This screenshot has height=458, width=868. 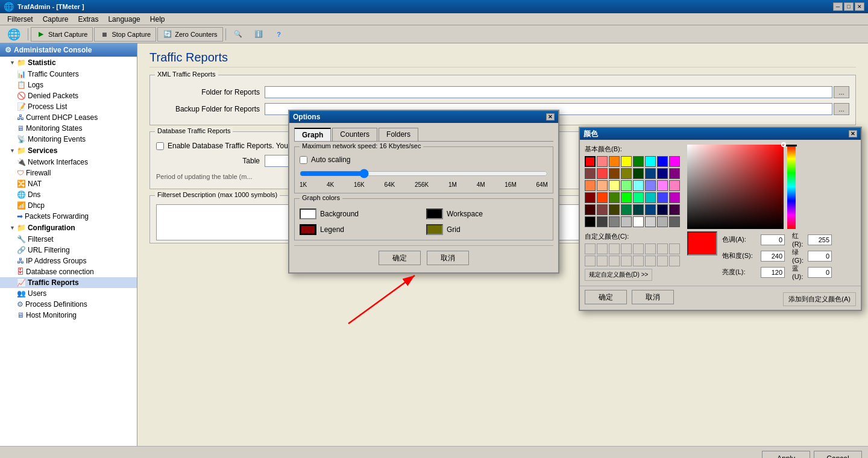 I want to click on sidebar-section-configuration: ▼ 📁 Configuration, so click(x=69, y=228).